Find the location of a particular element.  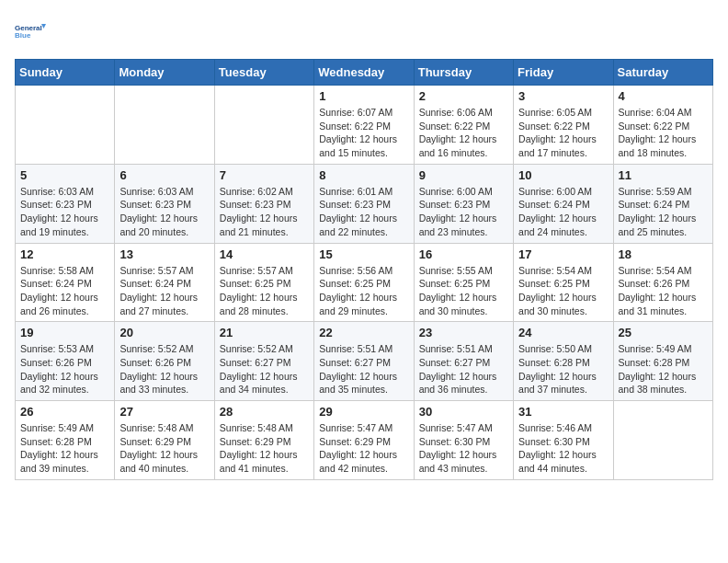

day-info: Sunrise: 6:07 AM Sunset: 6:22 PM Dayligh… is located at coordinates (364, 132).